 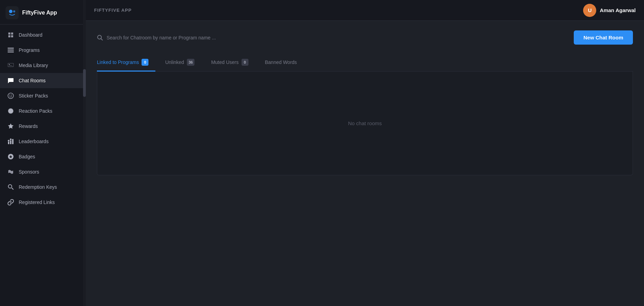 What do you see at coordinates (11, 65) in the screenshot?
I see `media-library-icon` at bounding box center [11, 65].